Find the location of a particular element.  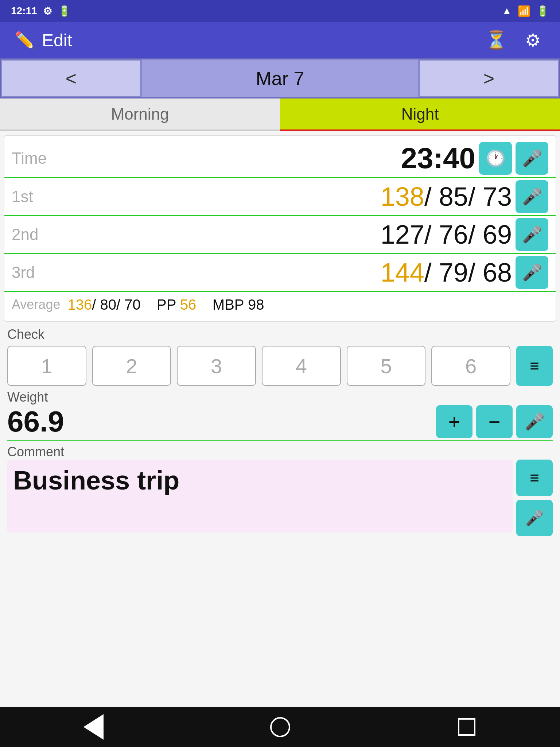

check-btn-1: 1 is located at coordinates (47, 366).